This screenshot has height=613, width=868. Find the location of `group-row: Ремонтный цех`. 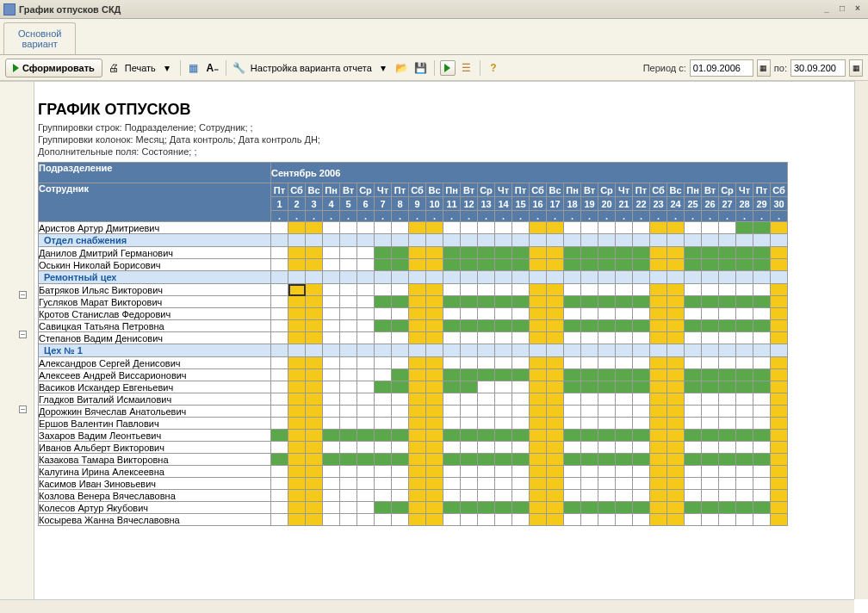

group-row: Ремонтный цех is located at coordinates (413, 277).